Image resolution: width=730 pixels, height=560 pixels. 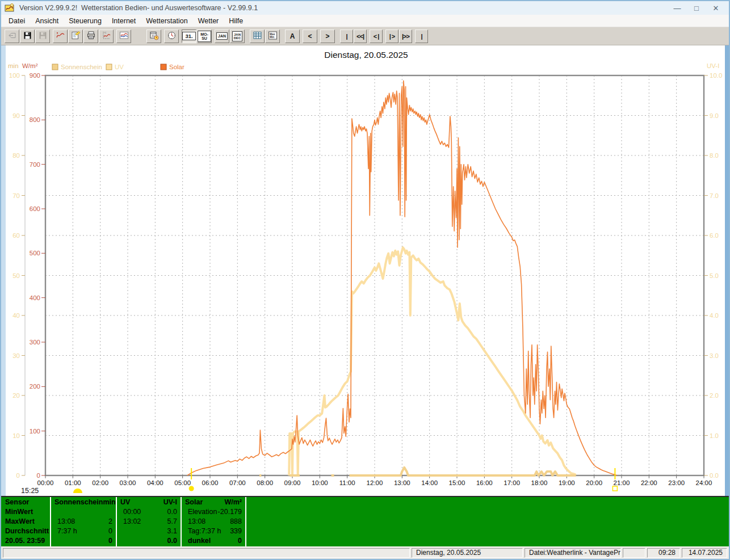 What do you see at coordinates (292, 36) in the screenshot?
I see `auto-scale-button: A` at bounding box center [292, 36].